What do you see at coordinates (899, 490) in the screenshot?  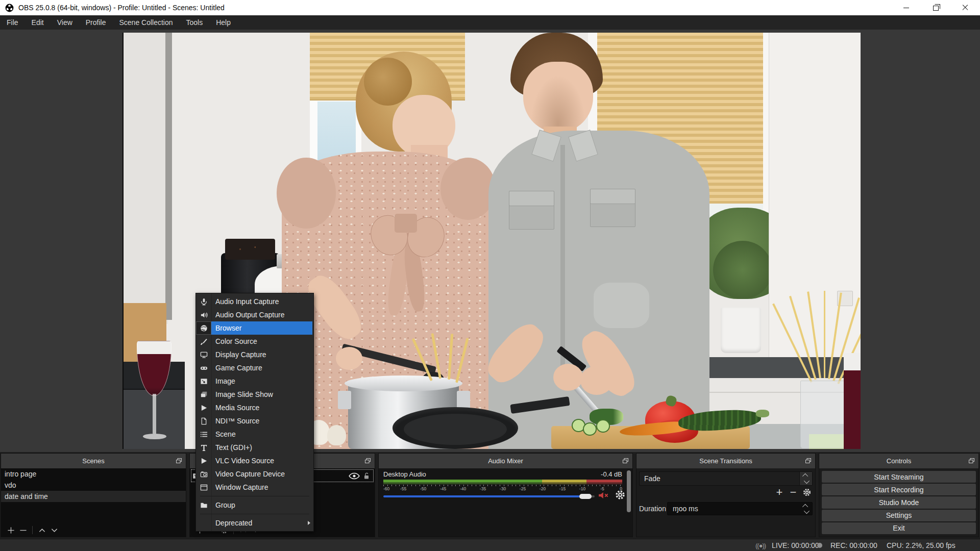 I see `control-button: Start Recording` at bounding box center [899, 490].